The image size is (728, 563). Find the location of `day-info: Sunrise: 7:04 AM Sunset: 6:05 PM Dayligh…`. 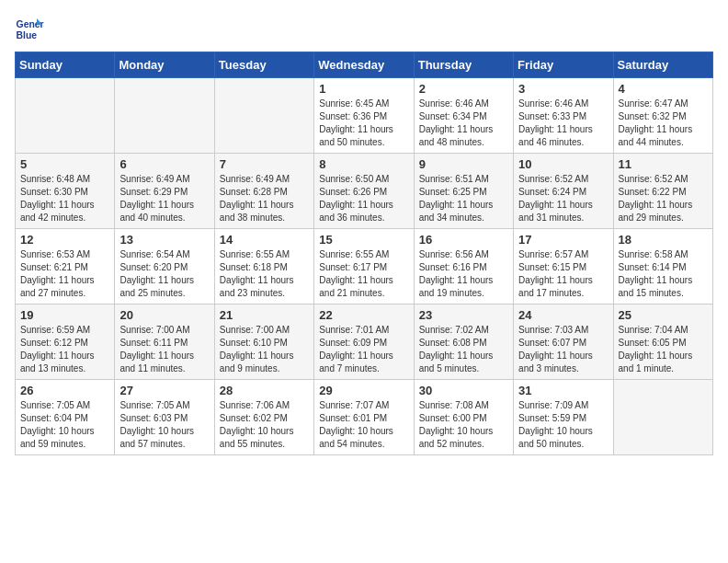

day-info: Sunrise: 7:04 AM Sunset: 6:05 PM Dayligh… is located at coordinates (664, 350).